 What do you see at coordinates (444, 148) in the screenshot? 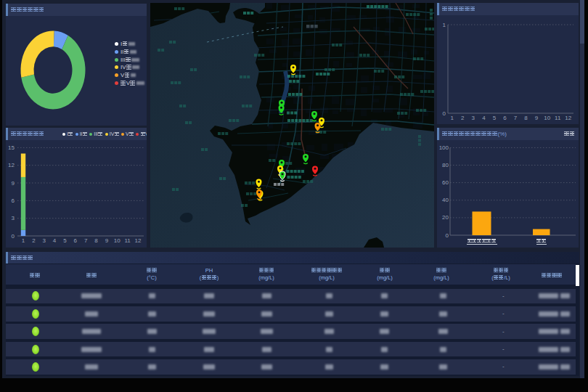
I see `svg-text: 100` at bounding box center [444, 148].